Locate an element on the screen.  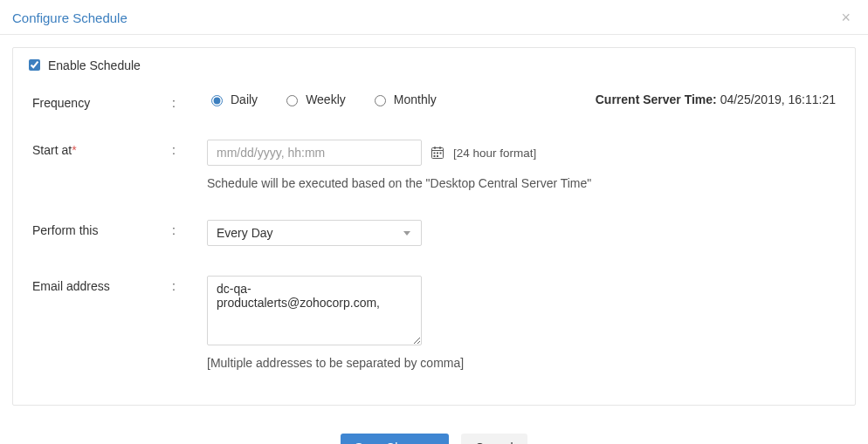
start-at-format-hint: [24 hour format] is located at coordinates (494, 154).